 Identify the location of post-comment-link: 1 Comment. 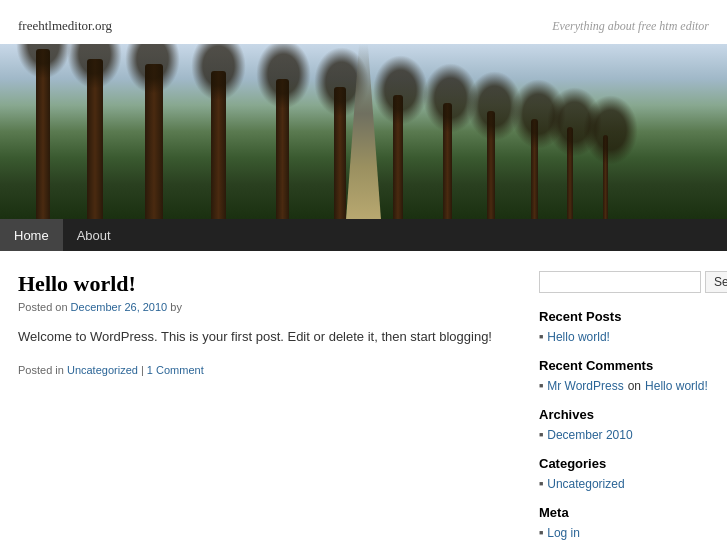
(176, 370).